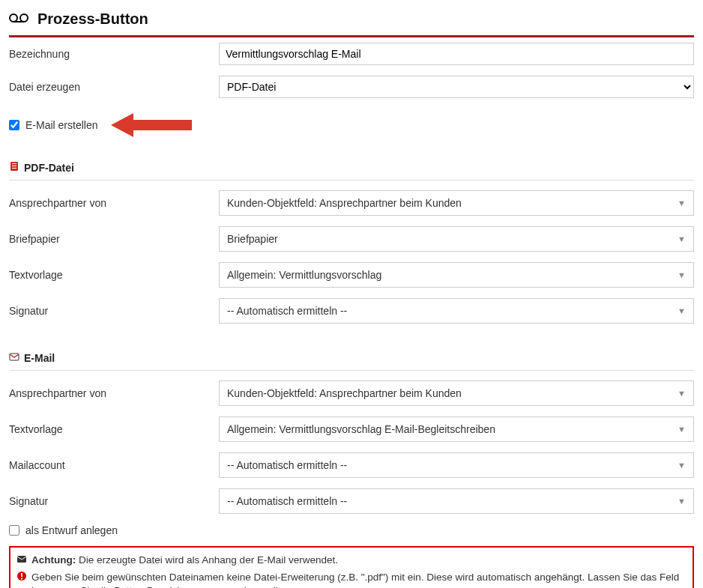  What do you see at coordinates (456, 87) in the screenshot?
I see `datei-erzeugen-select: PDF-Datei` at bounding box center [456, 87].